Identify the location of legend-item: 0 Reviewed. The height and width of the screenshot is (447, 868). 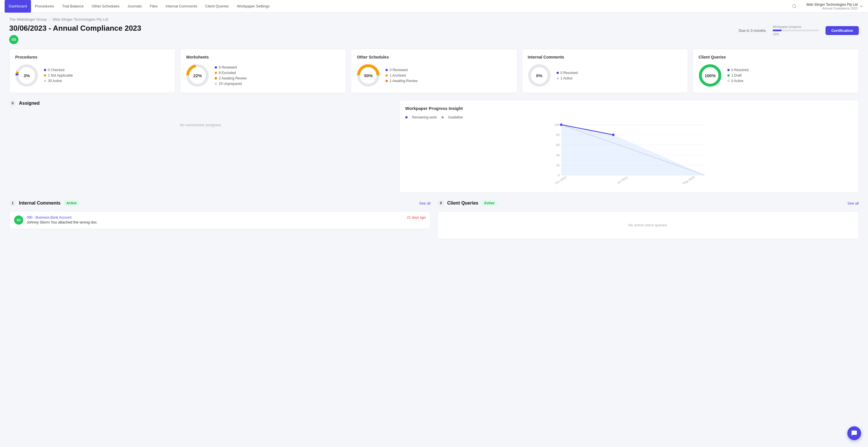
(402, 70).